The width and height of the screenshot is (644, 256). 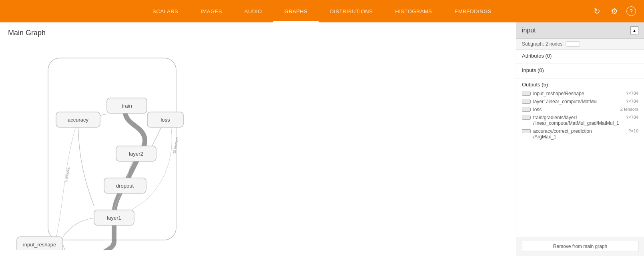 What do you see at coordinates (580, 85) in the screenshot?
I see `outputs-title: Outputs (5)` at bounding box center [580, 85].